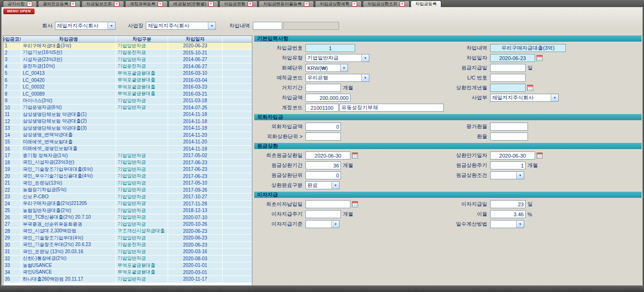  I want to click on interest-pay-day-input: 23, so click(508, 204).